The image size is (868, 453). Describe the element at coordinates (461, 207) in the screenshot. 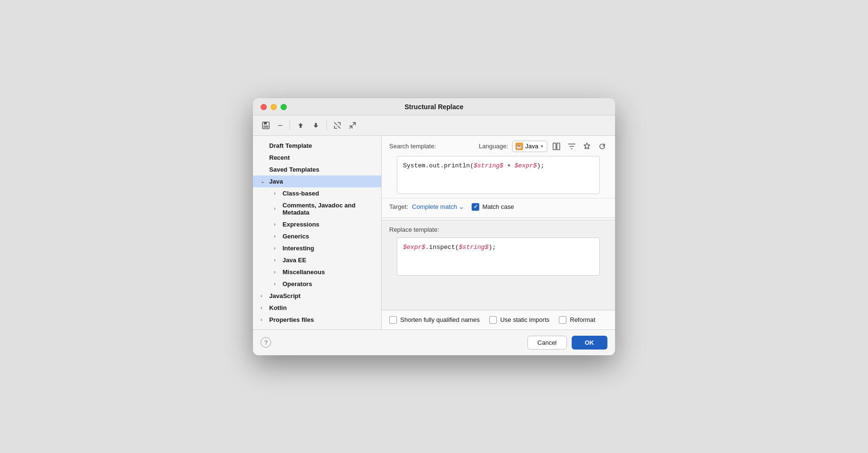

I see `dropdown-arrow-icon: ⌄` at that location.